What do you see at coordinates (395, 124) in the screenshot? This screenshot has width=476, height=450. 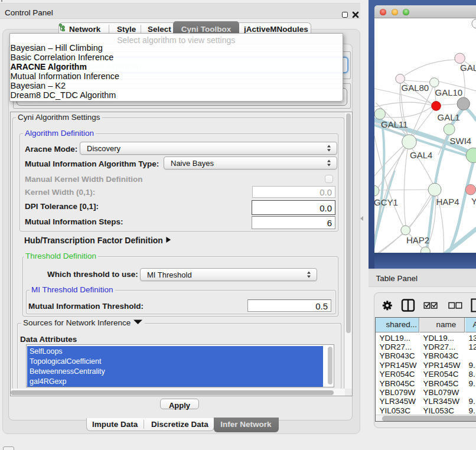 I see `svg-text: GAL11` at bounding box center [395, 124].